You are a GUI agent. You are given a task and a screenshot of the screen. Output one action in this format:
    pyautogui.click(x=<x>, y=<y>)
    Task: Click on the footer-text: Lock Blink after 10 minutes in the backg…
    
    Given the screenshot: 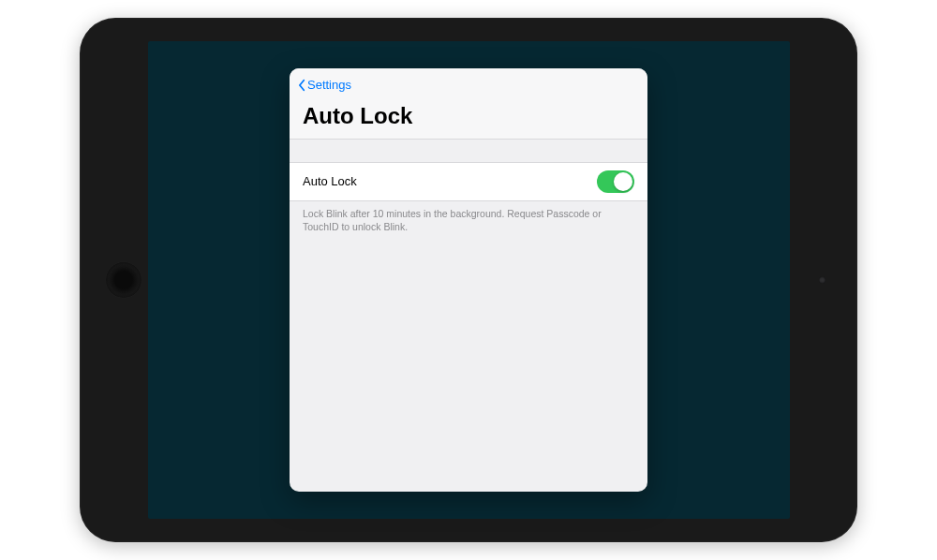 What is the action you would take?
    pyautogui.click(x=468, y=220)
    